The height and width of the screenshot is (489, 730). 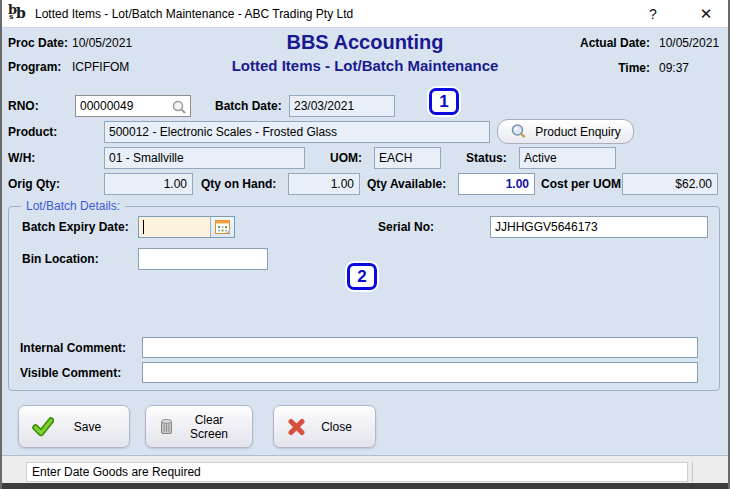 I want to click on clear-screen-eraser-icon, so click(x=166, y=427).